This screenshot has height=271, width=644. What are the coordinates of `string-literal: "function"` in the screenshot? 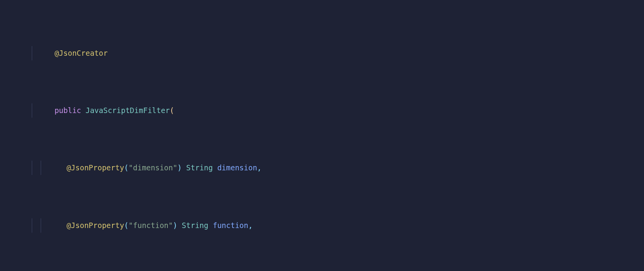 It's located at (151, 225).